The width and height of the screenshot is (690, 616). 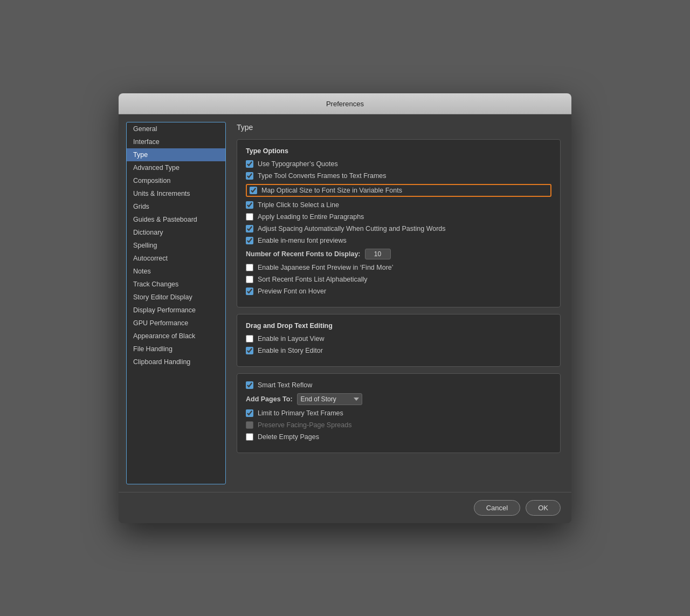 I want to click on drag-drop-subtitle: Drag and Drop Text Editing, so click(x=399, y=326).